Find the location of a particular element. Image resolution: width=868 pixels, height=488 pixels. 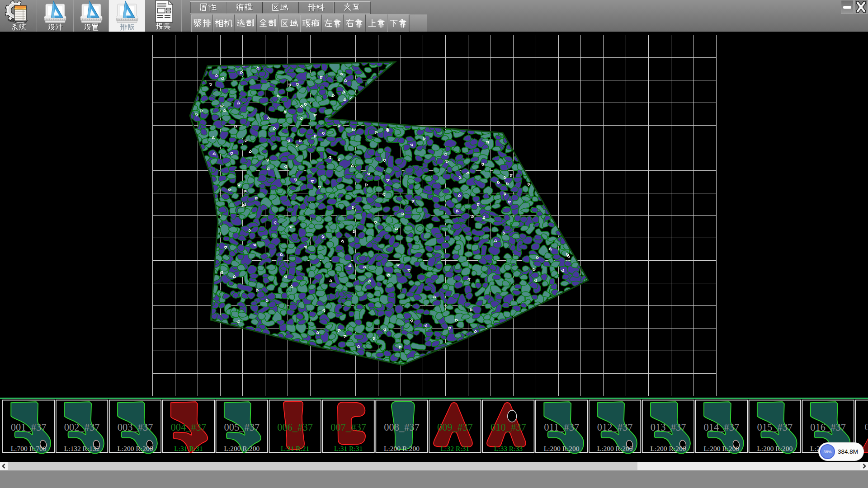

svg-text: 005_#37 is located at coordinates (241, 427).